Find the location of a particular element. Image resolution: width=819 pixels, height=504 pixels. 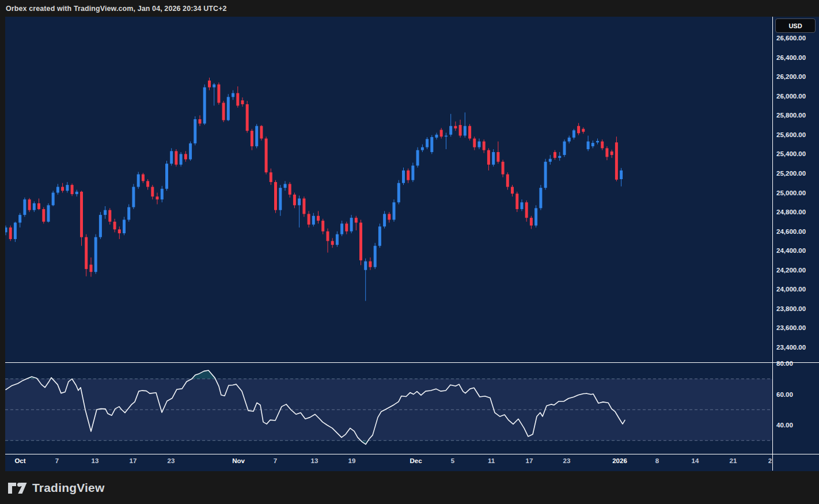

price-tick-label: 24,600.00 is located at coordinates (797, 232).